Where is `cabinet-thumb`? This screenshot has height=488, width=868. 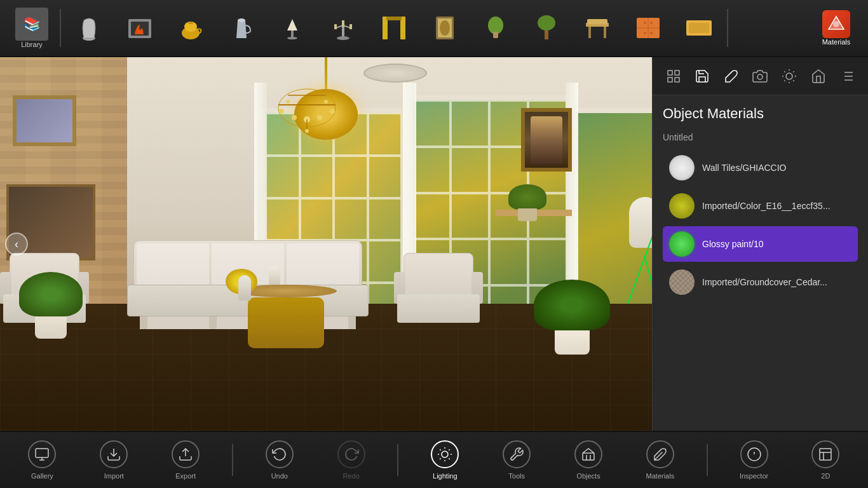
cabinet-thumb is located at coordinates (648, 28).